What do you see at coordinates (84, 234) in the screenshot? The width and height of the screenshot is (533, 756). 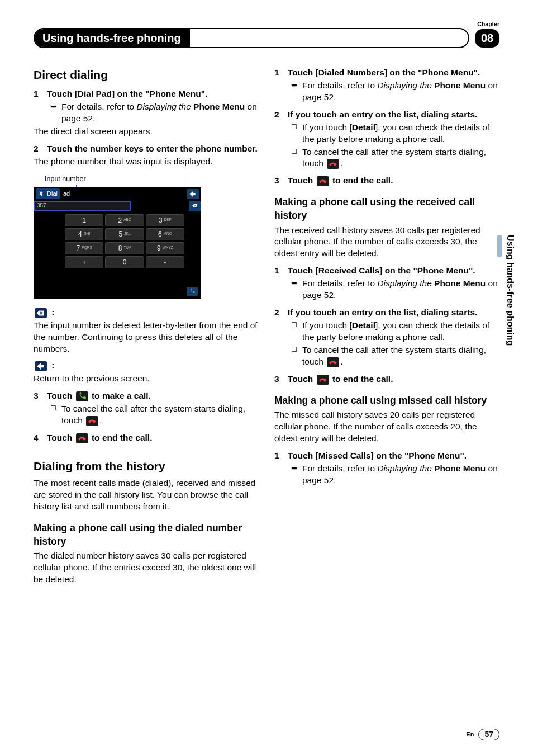 I see `dialpad-key: 4GHI` at bounding box center [84, 234].